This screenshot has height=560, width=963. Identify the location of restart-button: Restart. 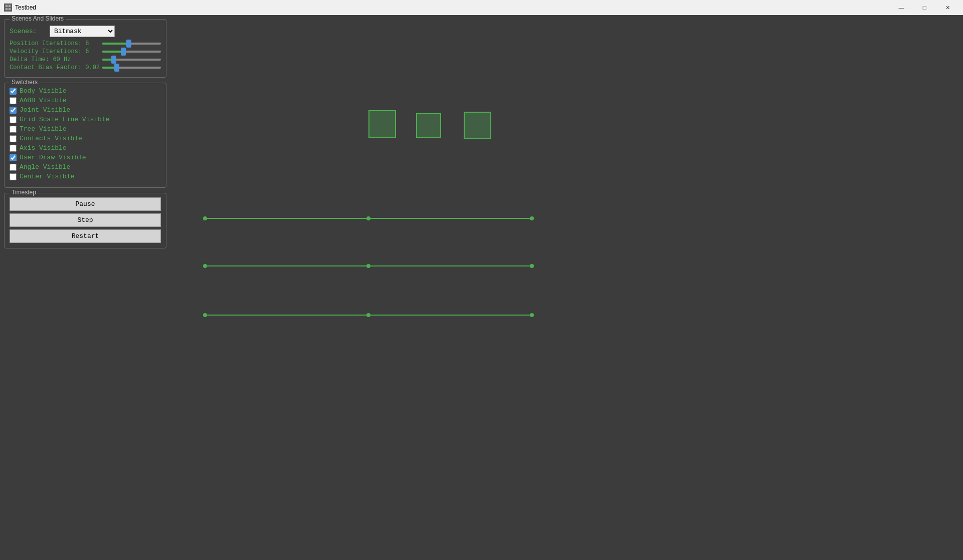
(85, 236).